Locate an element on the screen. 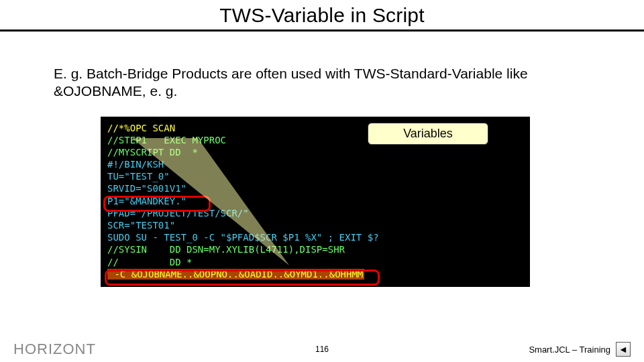 This screenshot has height=362, width=644. page-number: 116 is located at coordinates (322, 349).